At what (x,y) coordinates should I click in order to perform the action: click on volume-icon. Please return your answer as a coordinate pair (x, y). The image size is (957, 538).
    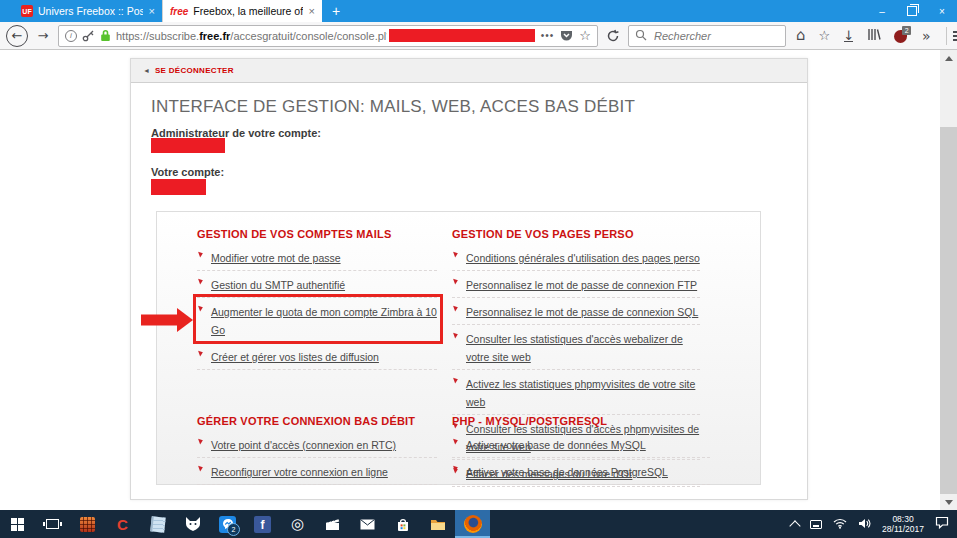
    Looking at the image, I should click on (864, 524).